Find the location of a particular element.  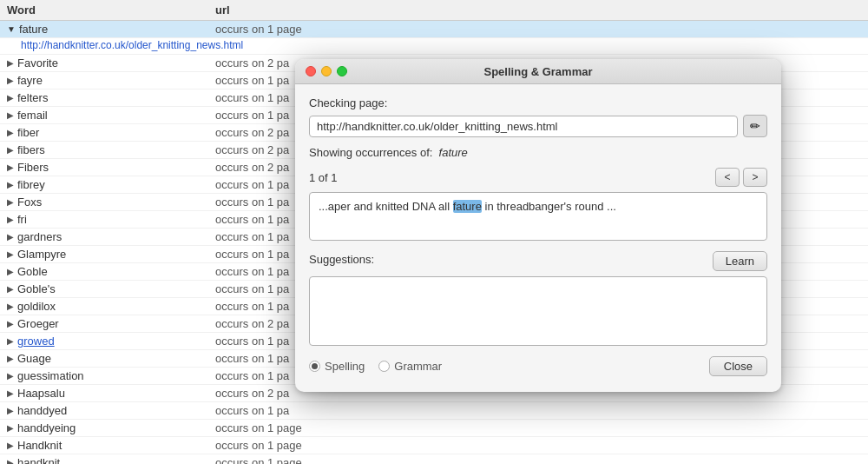

word-cell: fri is located at coordinates (23, 219).